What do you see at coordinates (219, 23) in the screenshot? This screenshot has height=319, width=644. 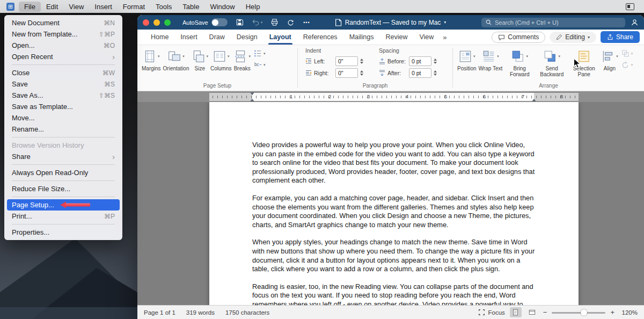 I see `autosave-toggle` at bounding box center [219, 23].